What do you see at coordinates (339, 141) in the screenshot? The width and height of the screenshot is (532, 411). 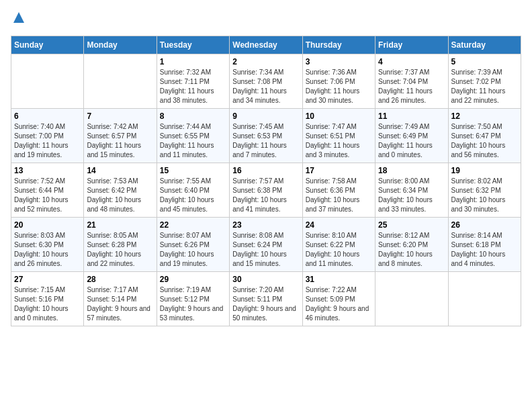 I see `day-info: Sunrise: 7:47 AM Sunset: 6:51 PM Dayligh…` at bounding box center [339, 141].